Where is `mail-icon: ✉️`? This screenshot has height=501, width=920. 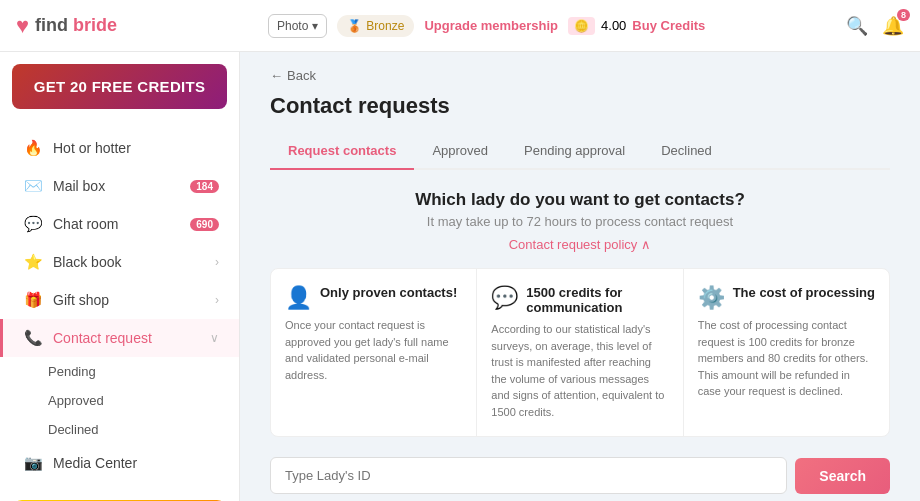
mail-icon: ✉️ is located at coordinates (33, 186).